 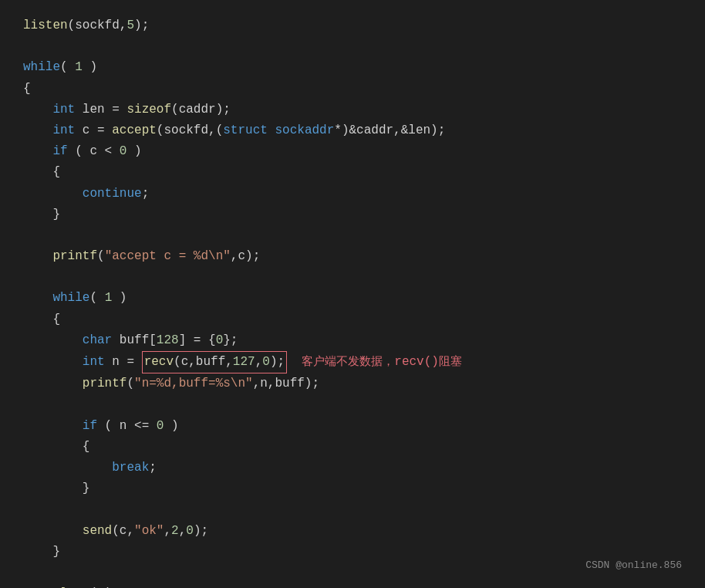 What do you see at coordinates (352, 341) in the screenshot?
I see `line-char-buff: char buff[128] = {0};` at bounding box center [352, 341].